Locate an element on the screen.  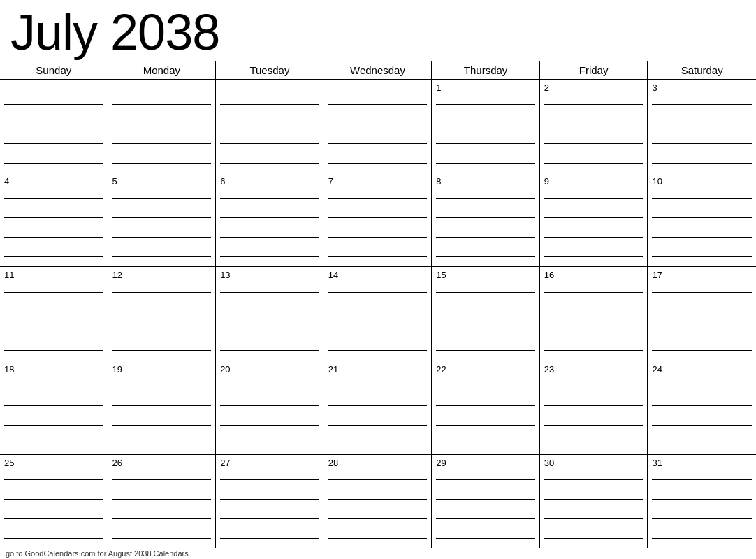
day-number: 1 is located at coordinates (486, 88).